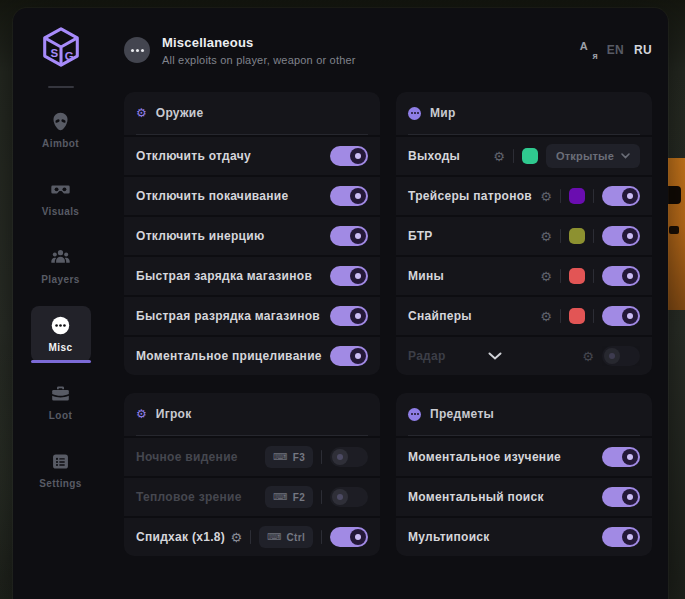 This screenshot has height=599, width=685. Describe the element at coordinates (54, 53) in the screenshot. I see `svg-text: S` at that location.